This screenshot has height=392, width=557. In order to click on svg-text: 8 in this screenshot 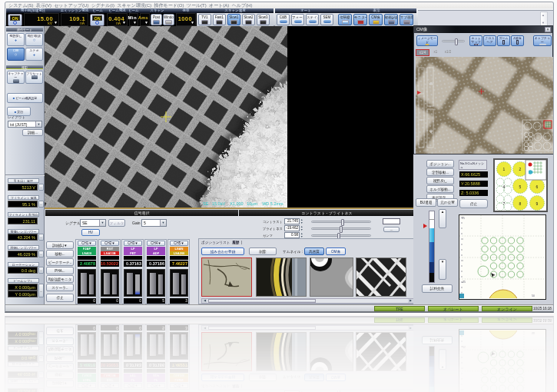, I will do `click(521, 204)`.